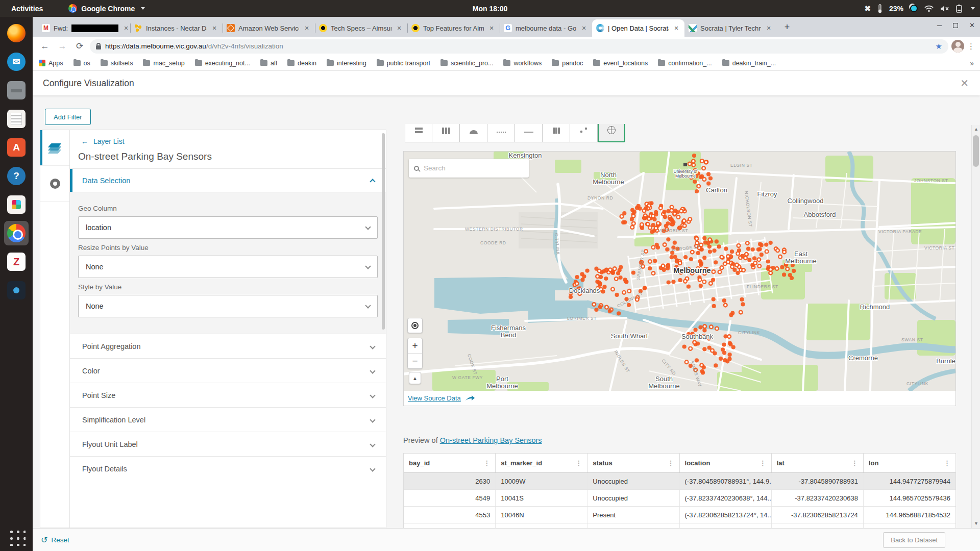  I want to click on collapsed-section: Flyout Unit Label, so click(228, 444).